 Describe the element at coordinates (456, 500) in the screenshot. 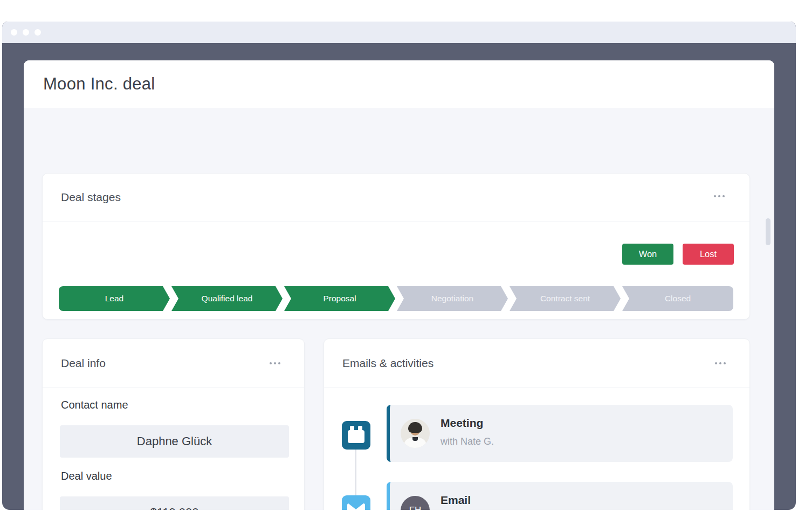

I see `activity-title: Email` at that location.